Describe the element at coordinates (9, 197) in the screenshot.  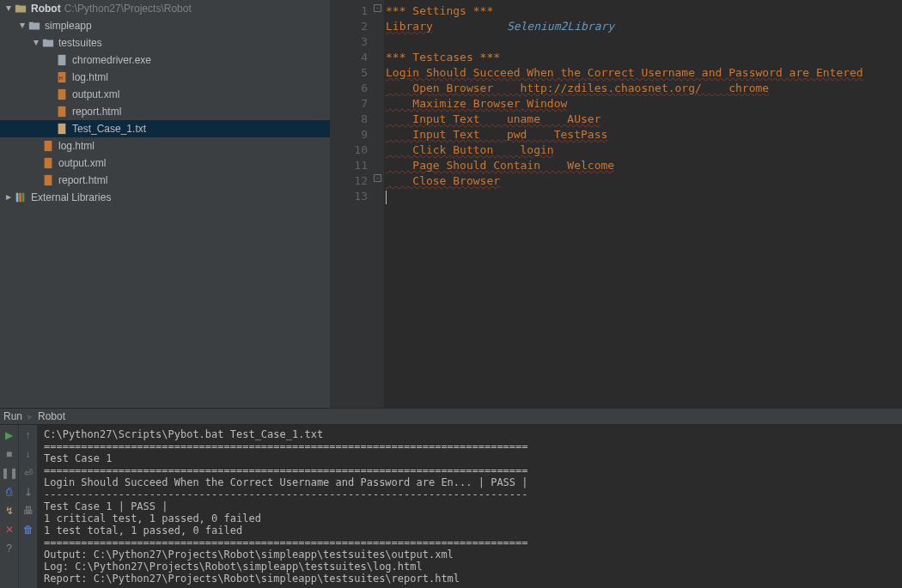
I see `caret-right-icon: ▸` at that location.